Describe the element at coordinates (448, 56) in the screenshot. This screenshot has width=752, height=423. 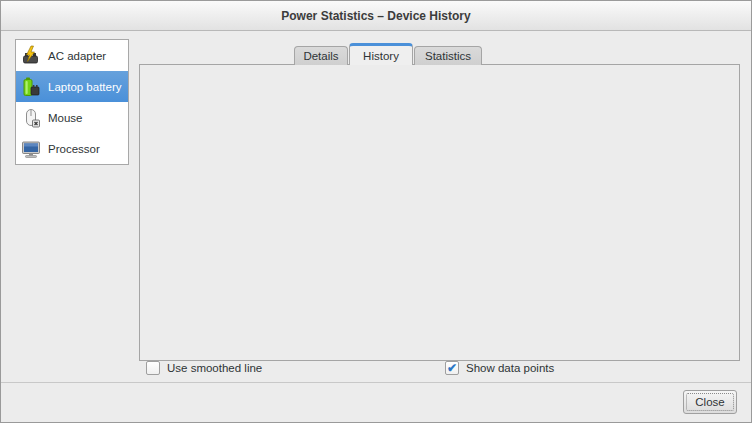
I see `tab-statistics: Statistics` at that location.